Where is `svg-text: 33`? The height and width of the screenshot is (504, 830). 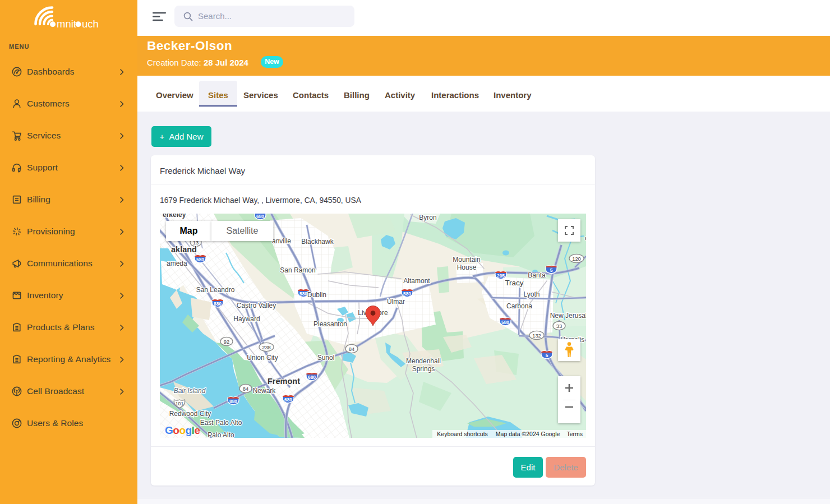 svg-text: 33 is located at coordinates (559, 326).